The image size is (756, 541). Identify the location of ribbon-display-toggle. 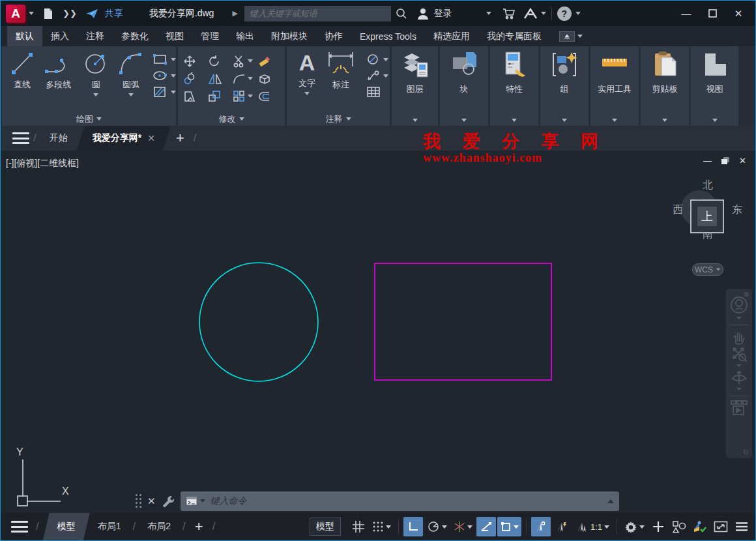
(571, 37).